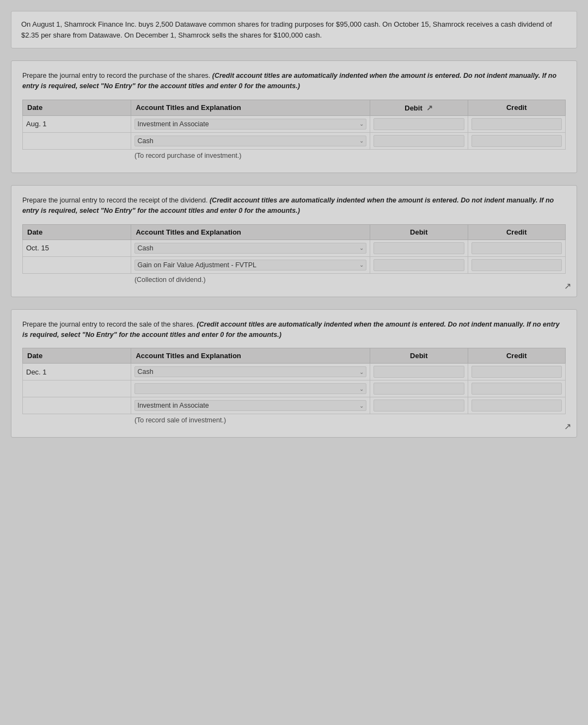 This screenshot has height=725, width=588. What do you see at coordinates (250, 372) in the screenshot?
I see `account-select-wrap-5: Cash No Entry Investment in Associate Ga…` at bounding box center [250, 372].